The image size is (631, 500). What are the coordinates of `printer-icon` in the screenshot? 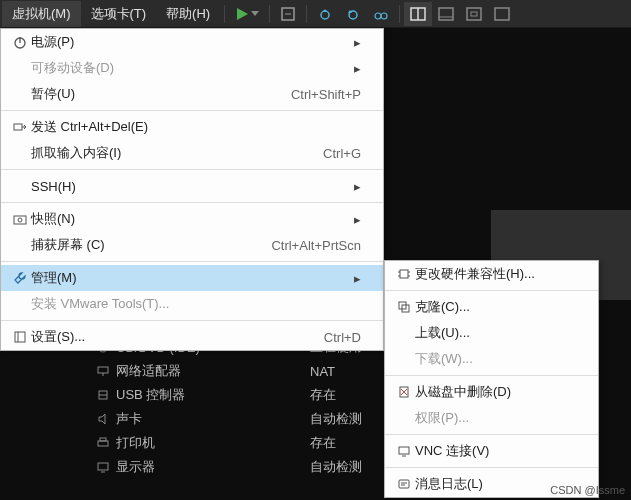 It's located at (103, 443).